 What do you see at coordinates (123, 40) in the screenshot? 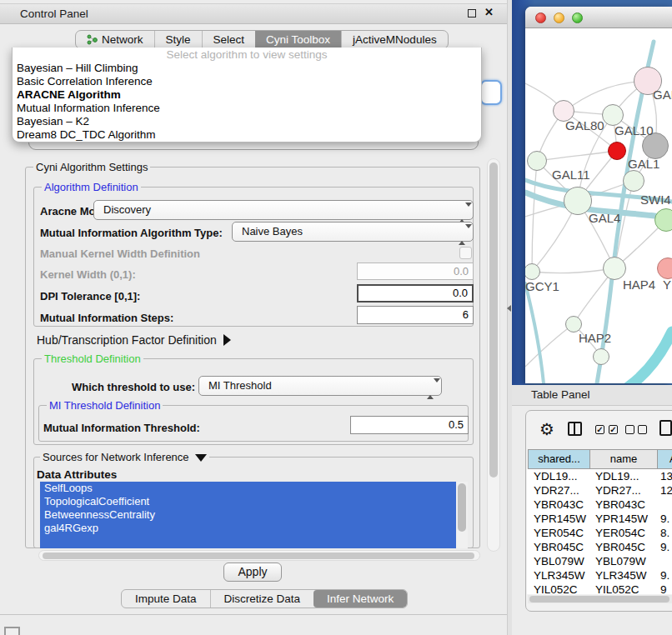
I see `tab-label: Network` at bounding box center [123, 40].